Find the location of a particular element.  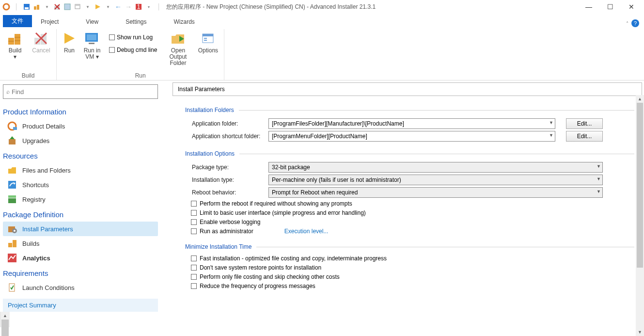

content-scrollbar: ▲ ▼ is located at coordinates (640, 215).